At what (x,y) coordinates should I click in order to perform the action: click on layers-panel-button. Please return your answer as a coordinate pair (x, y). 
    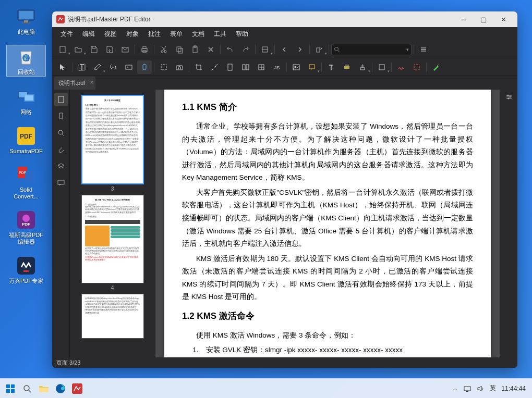
    Looking at the image, I should click on (61, 166).